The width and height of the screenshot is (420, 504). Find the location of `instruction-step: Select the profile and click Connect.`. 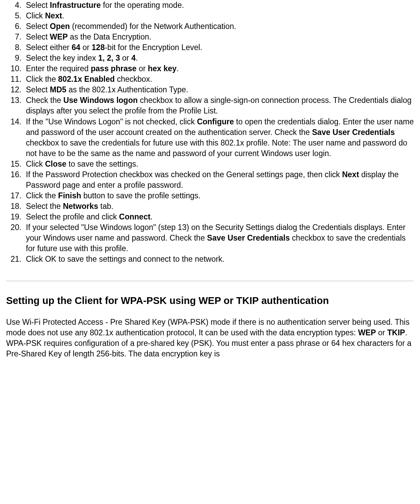

instruction-step: Select the profile and click Connect. is located at coordinates (210, 217).